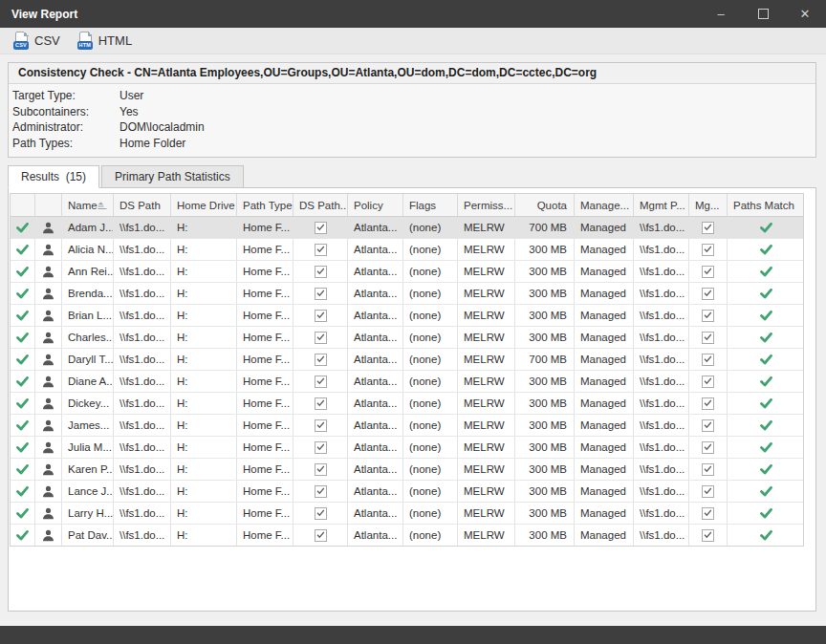 The height and width of the screenshot is (644, 826). I want to click on table-row: Lance J...\\fs1.do...H:Home F...Atlanta.…, so click(407, 491).